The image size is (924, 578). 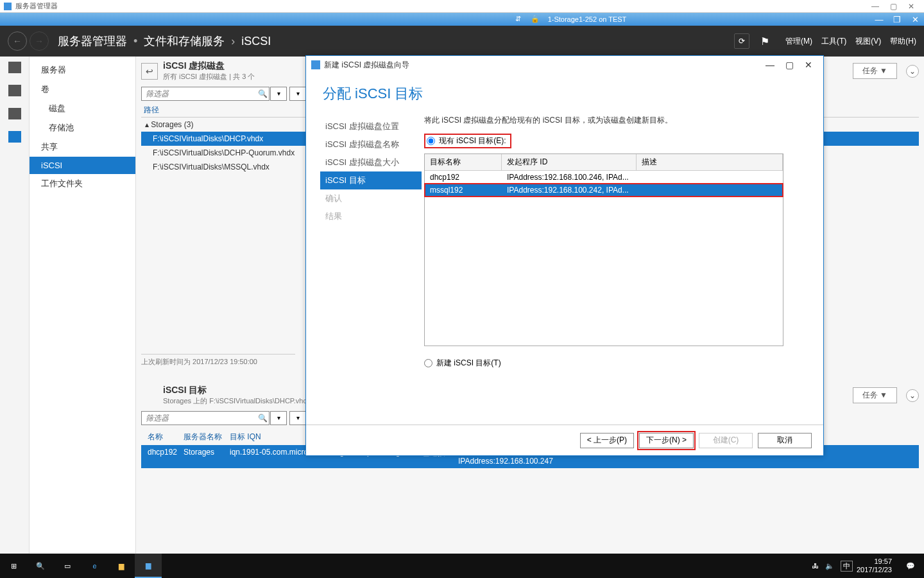 What do you see at coordinates (371, 198) in the screenshot?
I see `step-confirm: 确认` at bounding box center [371, 198].